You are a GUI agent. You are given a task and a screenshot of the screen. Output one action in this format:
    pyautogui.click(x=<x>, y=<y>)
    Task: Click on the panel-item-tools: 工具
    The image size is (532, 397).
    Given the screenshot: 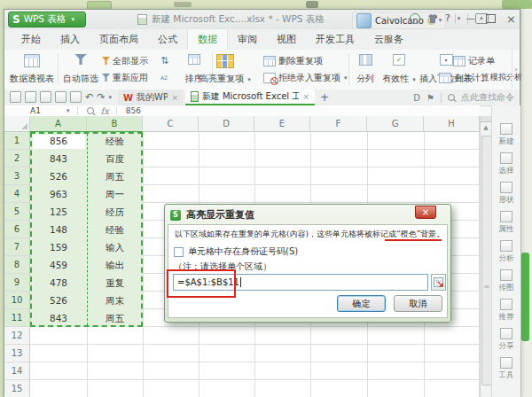 What is the action you would take?
    pyautogui.click(x=506, y=372)
    